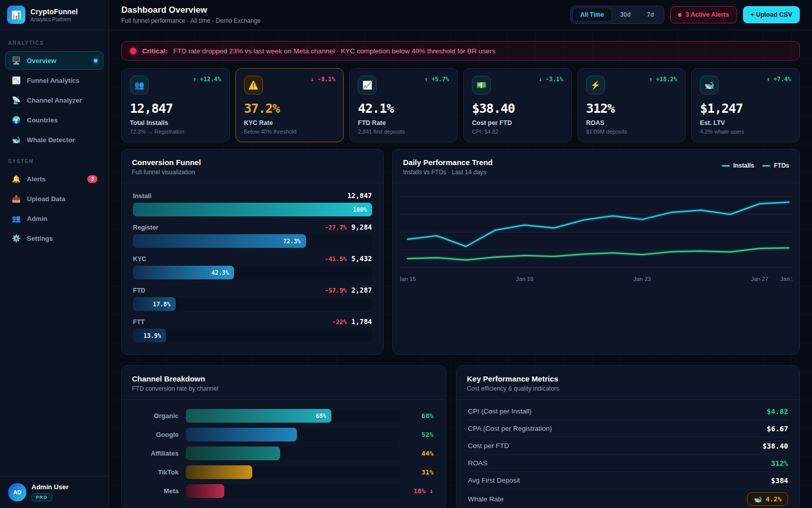 The width and height of the screenshot is (812, 508). Describe the element at coordinates (54, 492) in the screenshot. I see `user-profile: AD Admin User PRO` at that location.